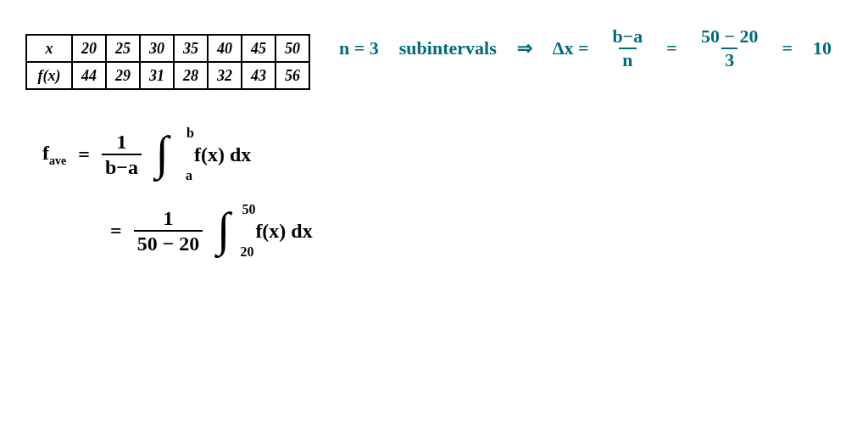 The width and height of the screenshot is (868, 426). Describe the element at coordinates (157, 76) in the screenshot. I see `table-cell: 31` at that location.